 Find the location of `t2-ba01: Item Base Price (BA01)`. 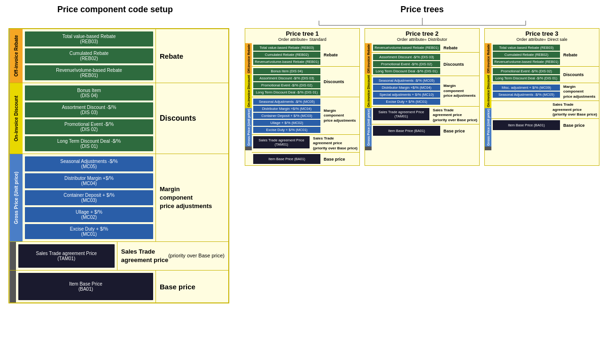

t2-ba01: Item Base Price (BA01) is located at coordinates (407, 131).